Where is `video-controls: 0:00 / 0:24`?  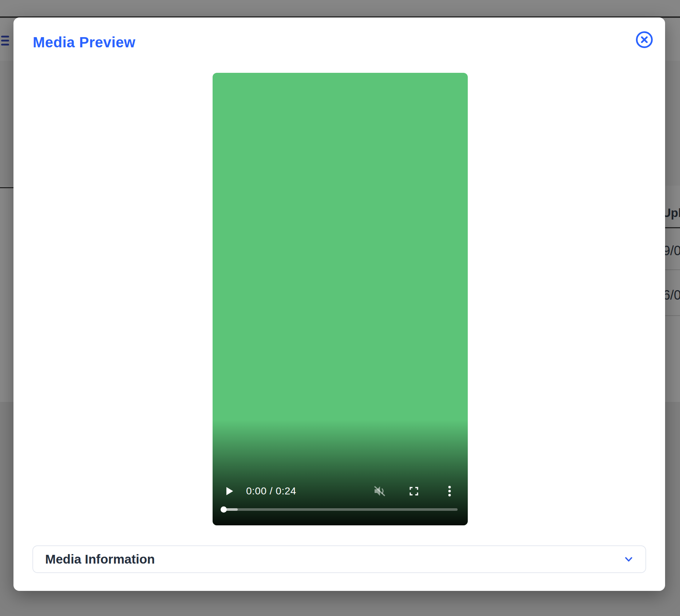 video-controls: 0:00 / 0:24 is located at coordinates (340, 491).